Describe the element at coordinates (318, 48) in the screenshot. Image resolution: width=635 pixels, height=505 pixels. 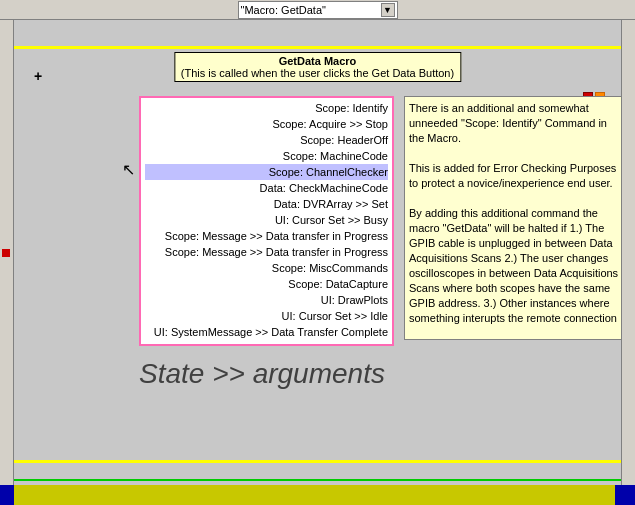
I see `canvas-top-line` at that location.